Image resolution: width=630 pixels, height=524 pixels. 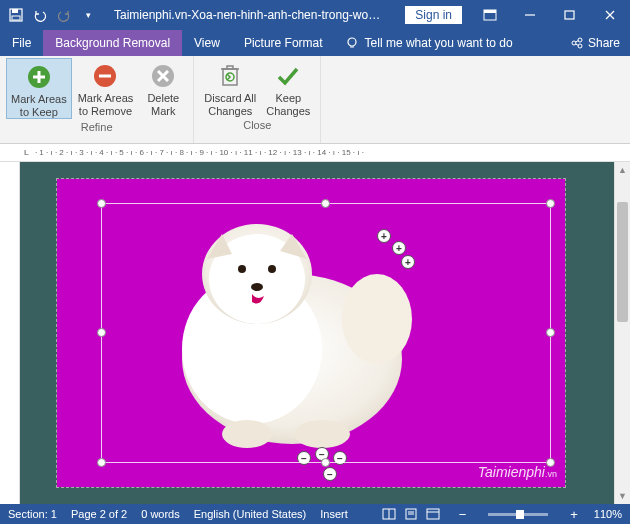 I want to click on status-page: Page 2 of 2, so click(x=99, y=514).